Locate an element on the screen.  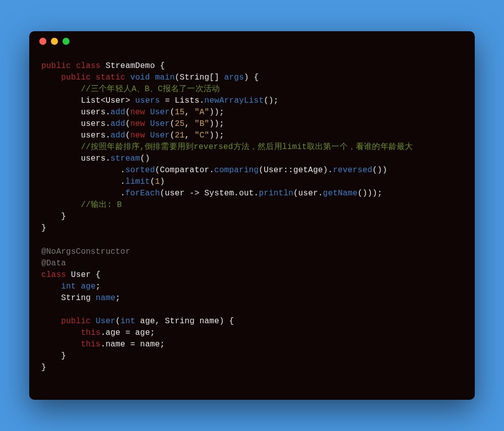
classname: StreamDemo is located at coordinates (130, 66).